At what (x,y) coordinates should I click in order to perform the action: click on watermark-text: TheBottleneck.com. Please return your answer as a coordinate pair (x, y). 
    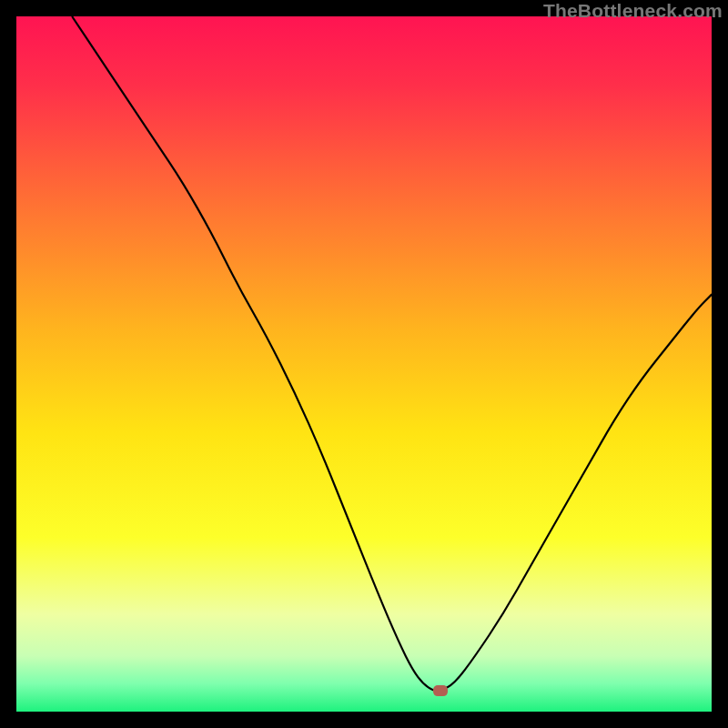
    Looking at the image, I should click on (633, 11).